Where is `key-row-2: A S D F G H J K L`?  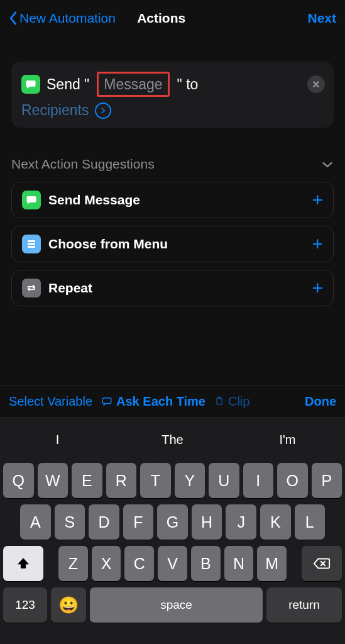 key-row-2: A S D F G H J K L is located at coordinates (172, 522).